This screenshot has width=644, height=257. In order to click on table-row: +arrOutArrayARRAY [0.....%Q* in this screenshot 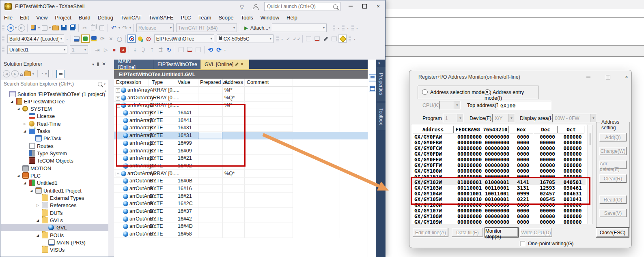, I will do `click(241, 98)`.